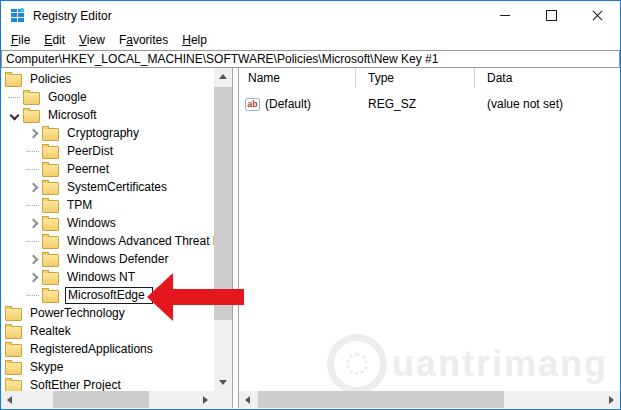  I want to click on tree-item-google: Google, so click(108, 97).